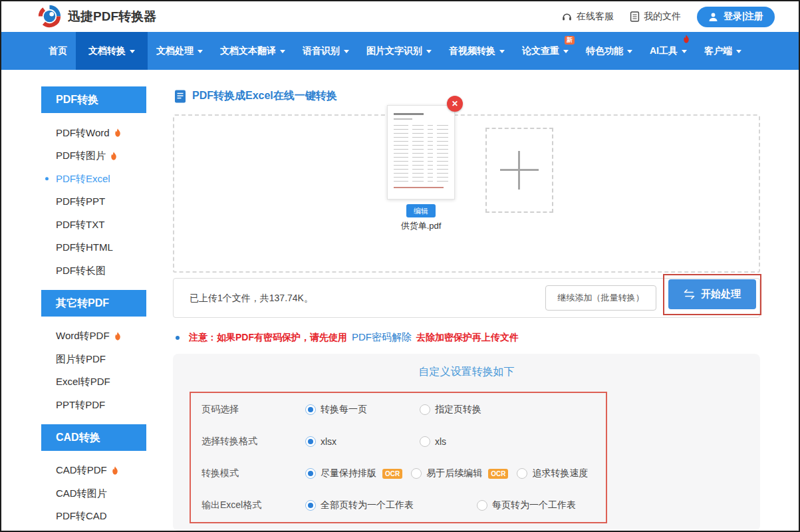 Image resolution: width=800 pixels, height=532 pixels. What do you see at coordinates (362, 442) in the screenshot?
I see `radio-option: xlsx` at bounding box center [362, 442].